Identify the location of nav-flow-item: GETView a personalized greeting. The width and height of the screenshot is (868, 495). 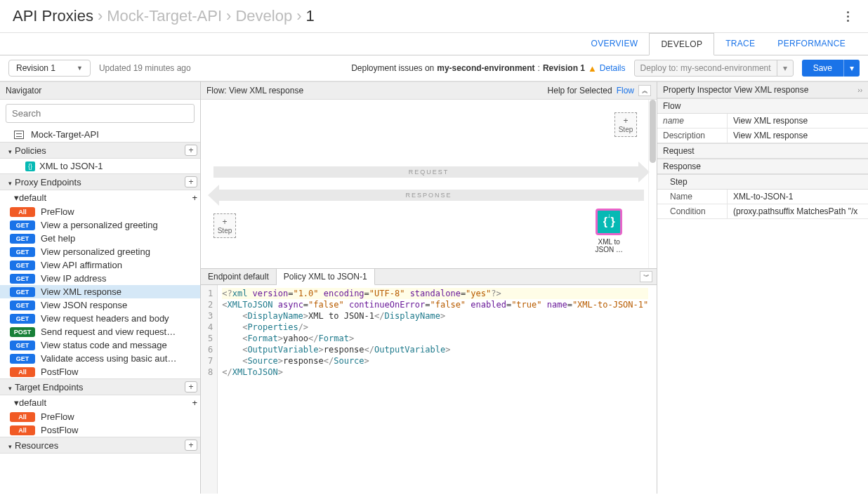
(100, 225).